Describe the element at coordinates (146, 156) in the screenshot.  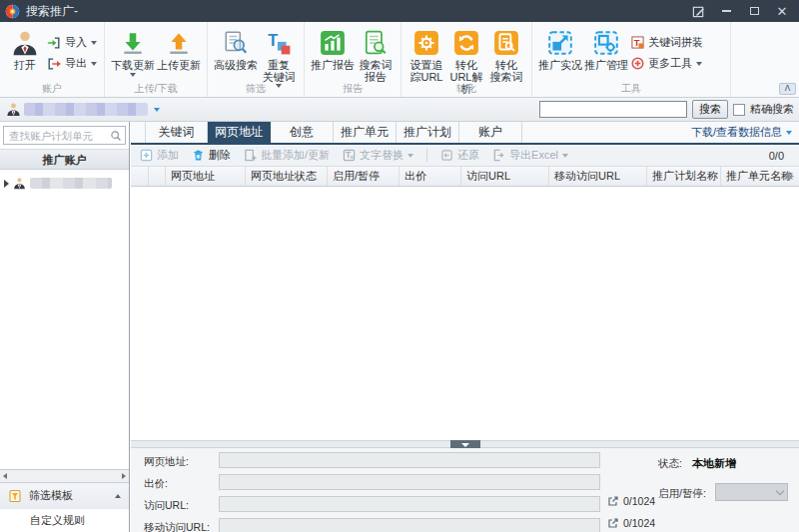
I see `add-icon` at that location.